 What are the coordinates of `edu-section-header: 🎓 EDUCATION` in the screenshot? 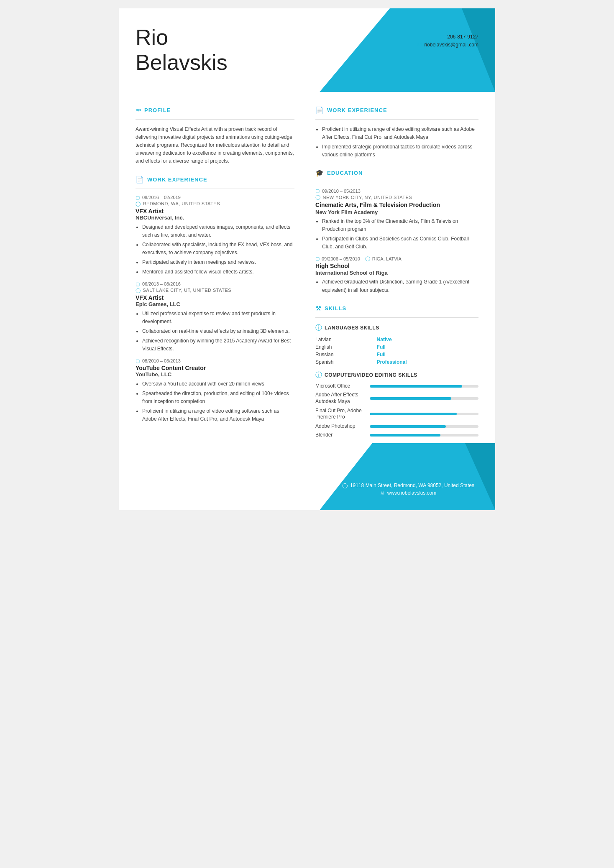 It's located at (397, 173).